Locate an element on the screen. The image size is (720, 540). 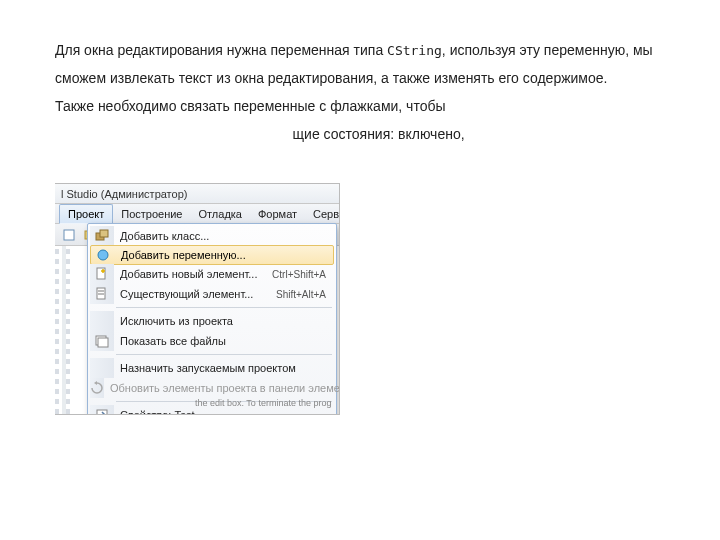
doc-p2b: щие состояния: включено, is located at coordinates (379, 134).